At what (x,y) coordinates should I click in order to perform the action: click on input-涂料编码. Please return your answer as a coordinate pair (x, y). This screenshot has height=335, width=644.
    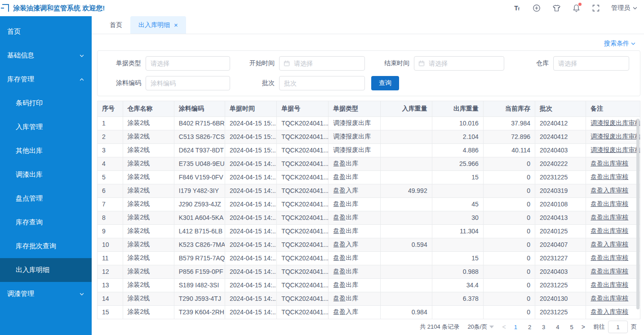
    Looking at the image, I should click on (188, 83).